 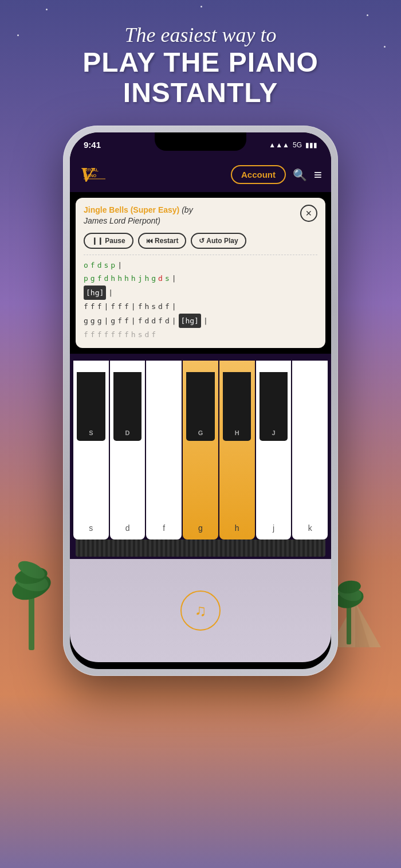 I want to click on white-key-s: S s, so click(x=91, y=450).